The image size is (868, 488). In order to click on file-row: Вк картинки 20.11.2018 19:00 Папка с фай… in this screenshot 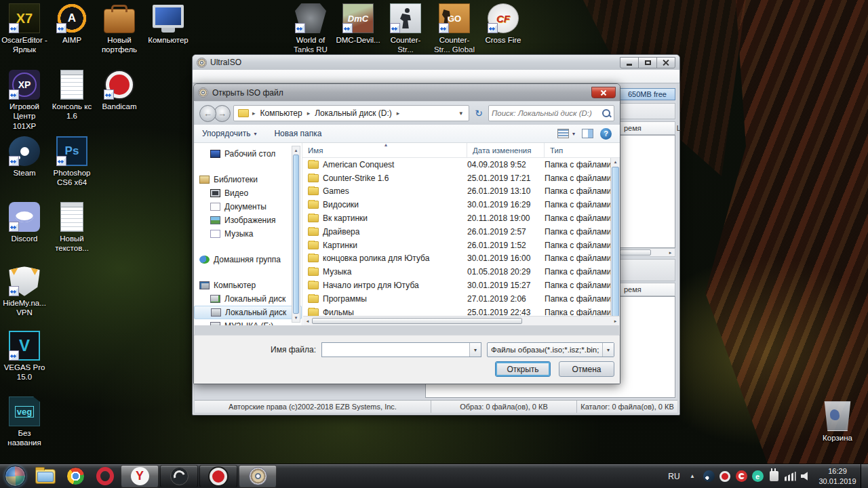, I will do `click(456, 218)`.